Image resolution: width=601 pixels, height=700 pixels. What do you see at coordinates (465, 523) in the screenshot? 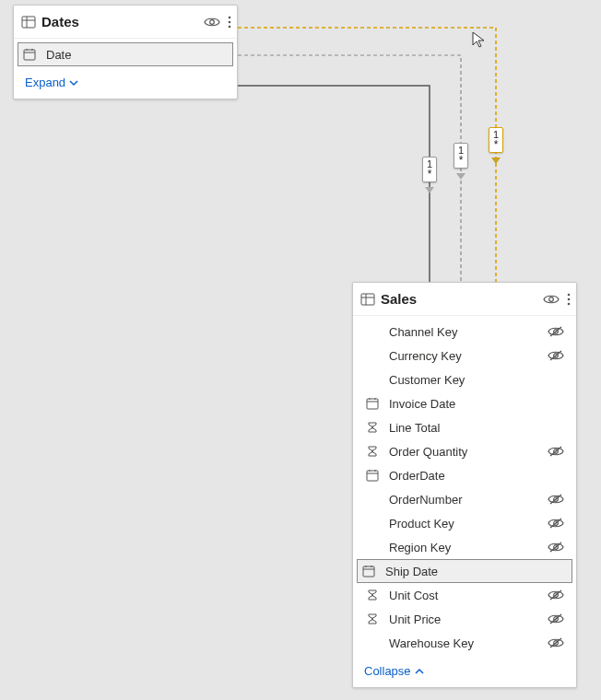
I see `sales-field-row: Product Key` at bounding box center [465, 523].